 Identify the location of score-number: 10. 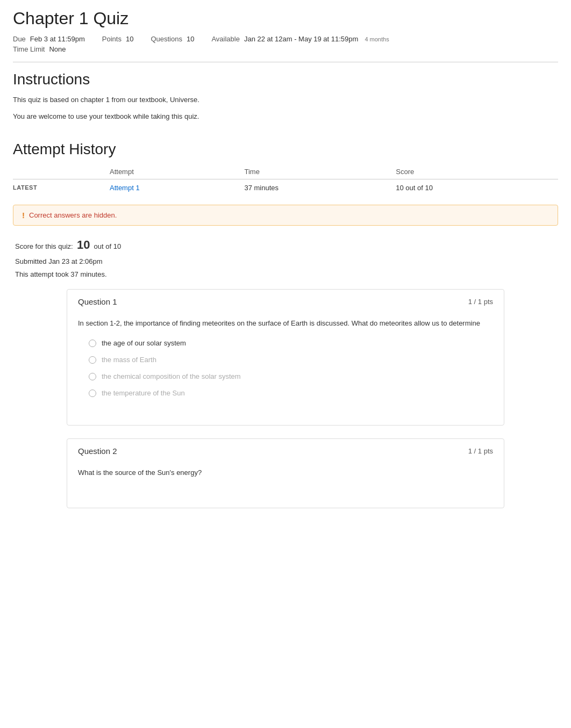
(83, 245).